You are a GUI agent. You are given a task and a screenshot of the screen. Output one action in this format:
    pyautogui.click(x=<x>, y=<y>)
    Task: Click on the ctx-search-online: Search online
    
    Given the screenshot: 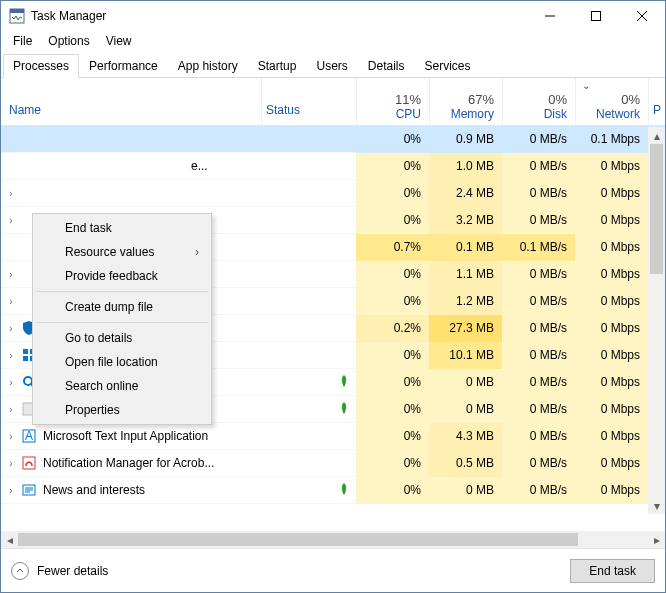 What is the action you would take?
    pyautogui.click(x=122, y=386)
    